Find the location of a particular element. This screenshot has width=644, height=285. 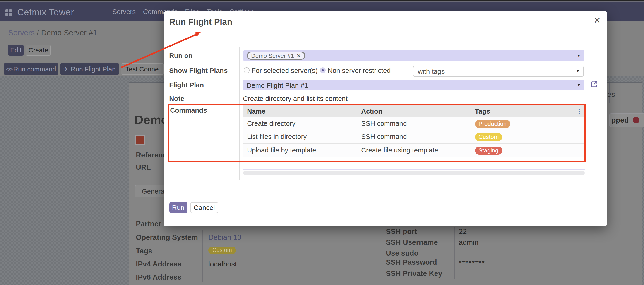

ssh-port-value: 22 is located at coordinates (463, 232).